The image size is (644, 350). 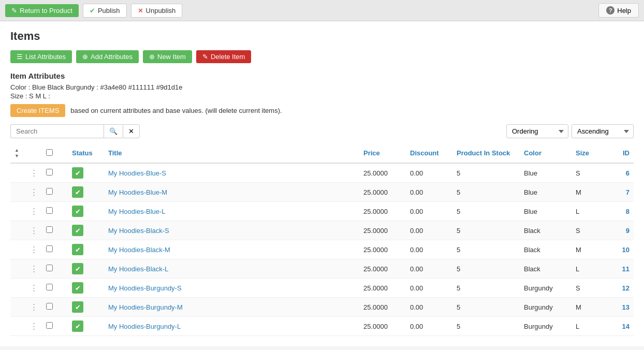 I want to click on publish-button: ✔ Publish, so click(x=105, y=10).